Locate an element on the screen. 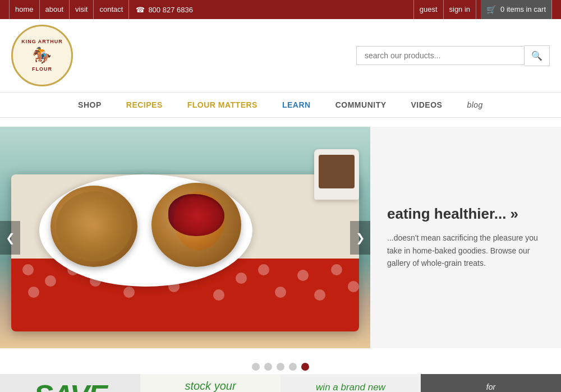 The image size is (561, 392). nav-home: home is located at coordinates (25, 10).